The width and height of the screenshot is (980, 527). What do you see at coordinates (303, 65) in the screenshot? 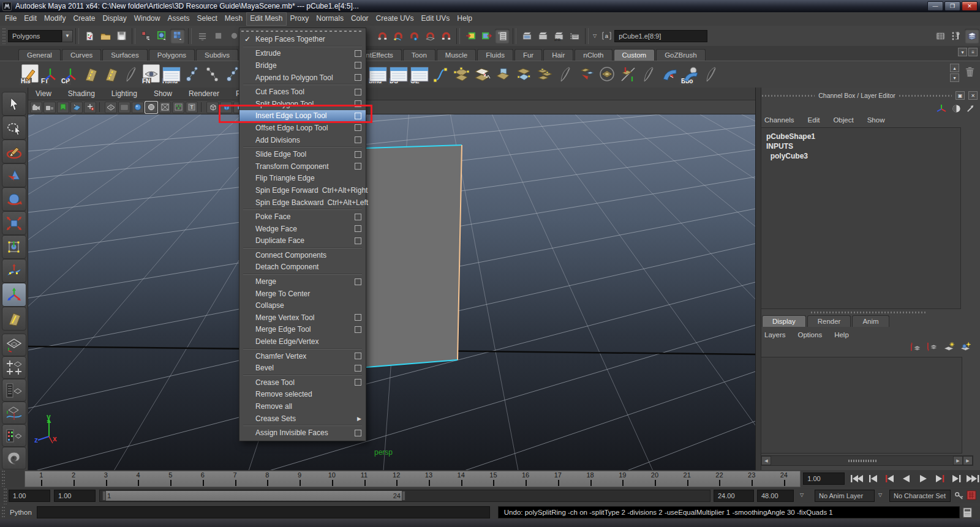
I see `menu-item-bridge: Bridge` at bounding box center [303, 65].